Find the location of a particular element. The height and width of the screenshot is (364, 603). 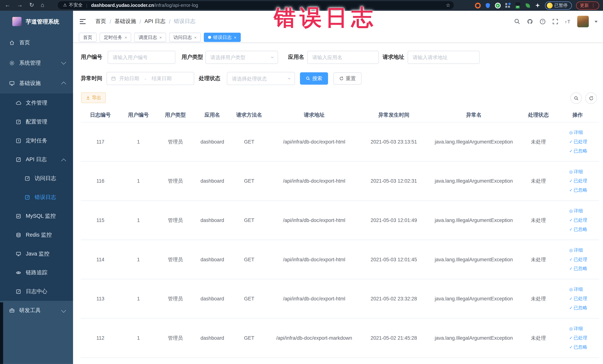

breadcrumb-infra: 基础设施 is located at coordinates (125, 22).